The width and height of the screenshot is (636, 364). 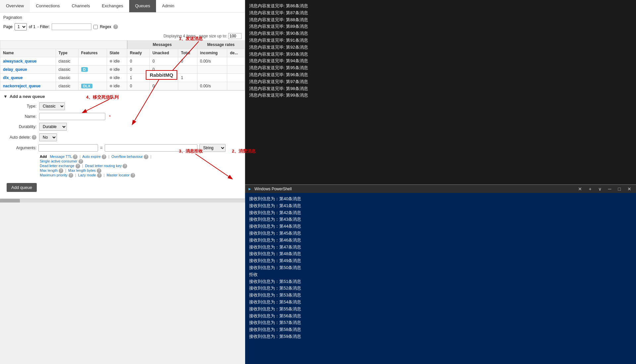 What do you see at coordinates (118, 175) in the screenshot?
I see `link-master-locator: Master locator` at bounding box center [118, 175].